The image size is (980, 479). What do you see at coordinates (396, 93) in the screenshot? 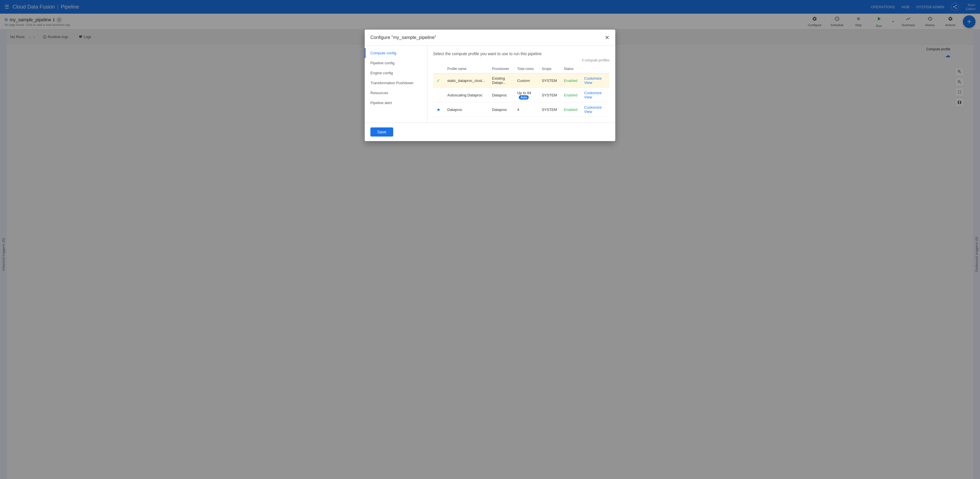
I see `nav-resources: Resources` at bounding box center [396, 93].